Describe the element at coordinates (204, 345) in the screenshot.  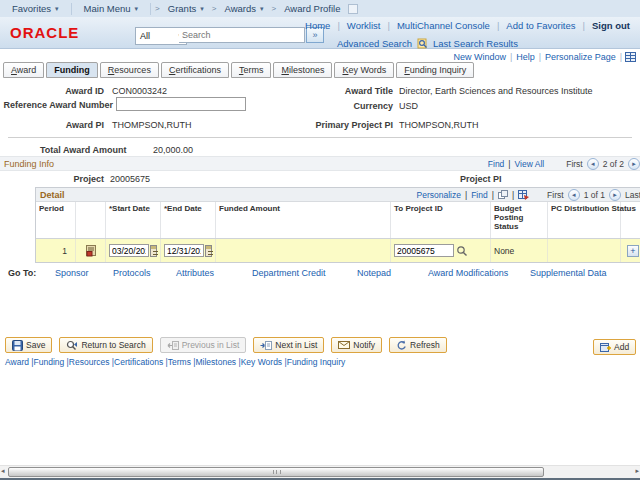
I see `previous-in-list-button: Previous in List` at that location.